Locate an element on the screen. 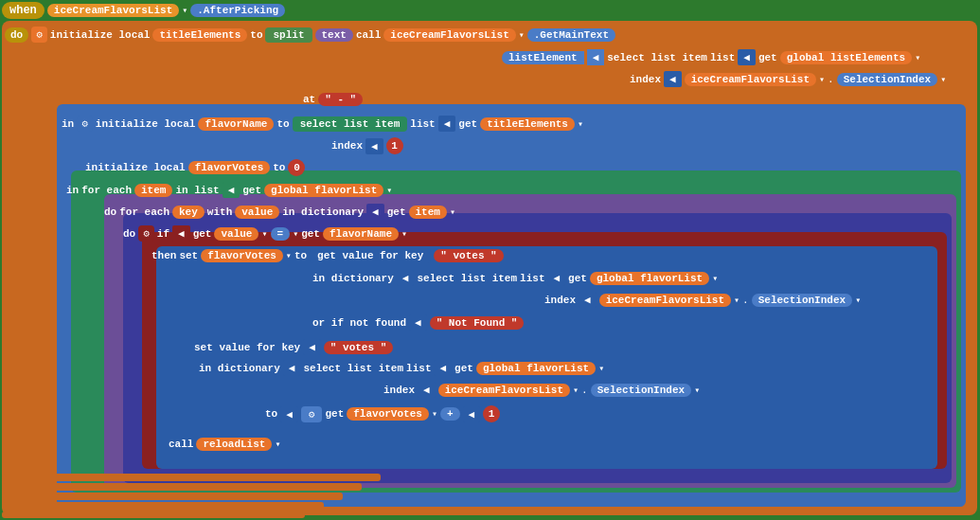 This screenshot has width=980, height=520. global-list-elements: global listElements is located at coordinates (846, 58).